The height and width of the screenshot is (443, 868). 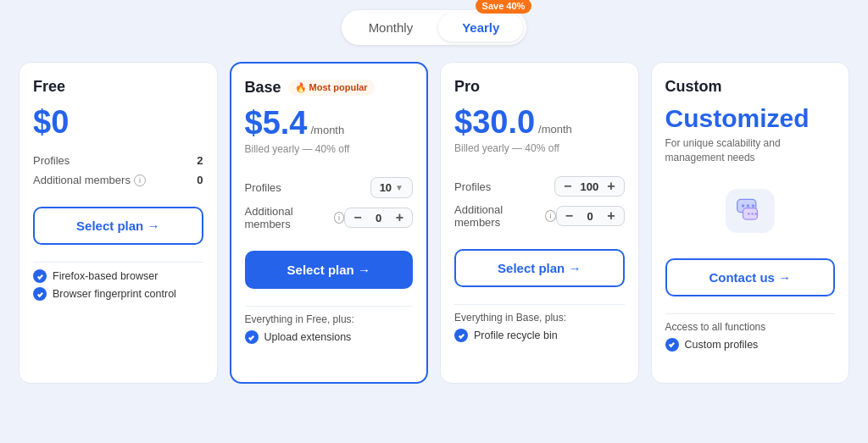 I want to click on pro-plan-title-row: Pro, so click(x=539, y=86).